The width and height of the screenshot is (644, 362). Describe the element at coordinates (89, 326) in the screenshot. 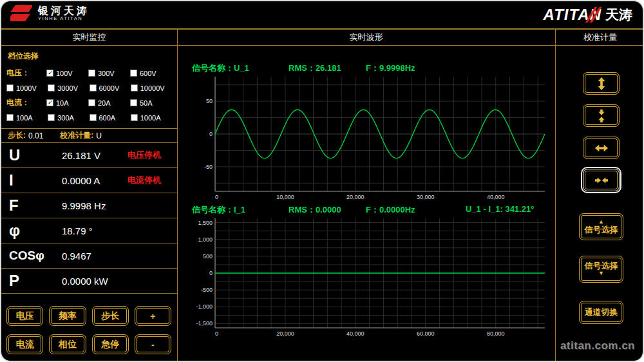

I see `control-button-grid: 电压 频率 步长 + 电流 相位 急停 -` at that location.